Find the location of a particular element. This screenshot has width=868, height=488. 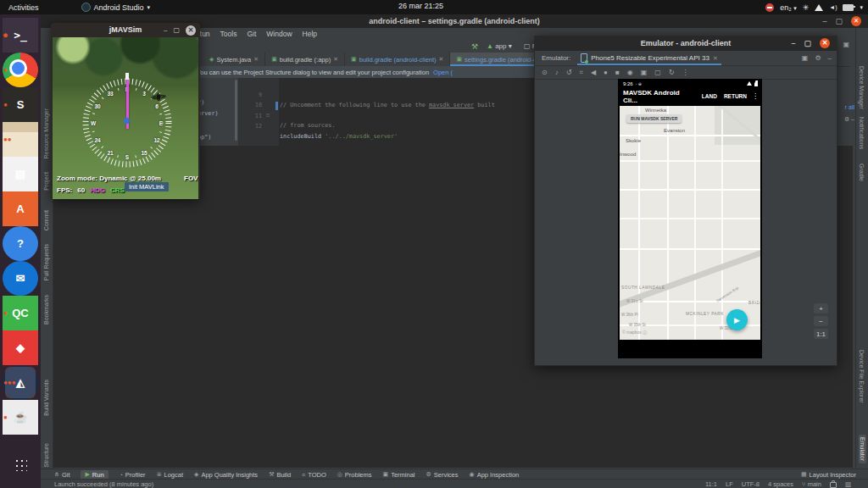

open-project-structure-link: Open ( is located at coordinates (442, 73).